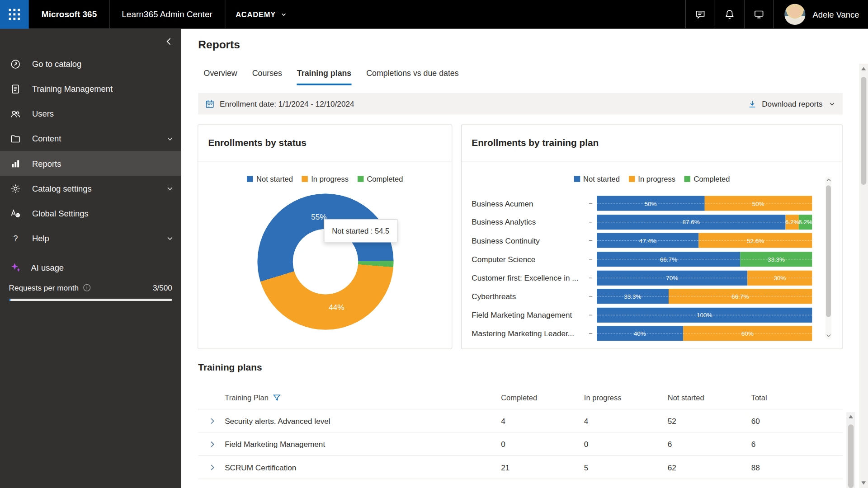  I want to click on sidebar-item-training-management: Training Management, so click(90, 89).